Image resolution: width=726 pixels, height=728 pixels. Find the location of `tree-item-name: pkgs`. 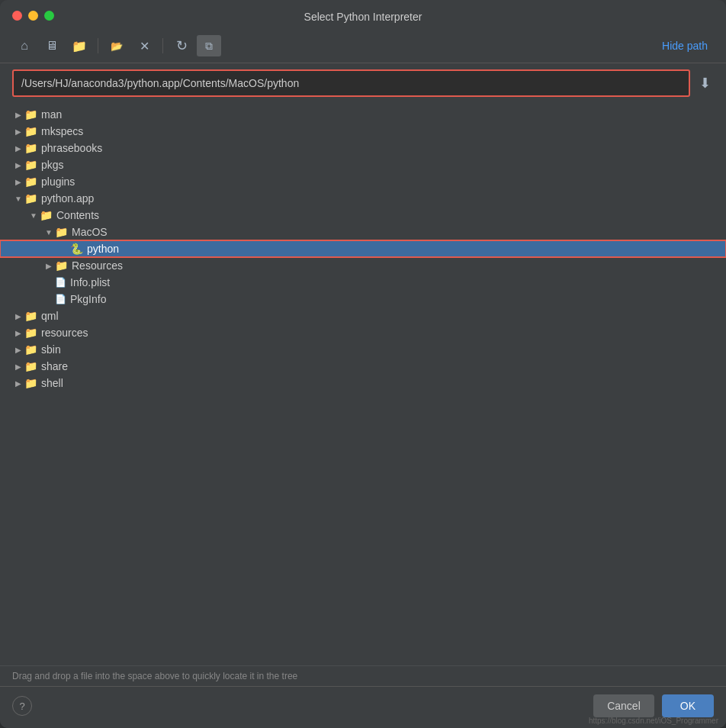

tree-item-name: pkgs is located at coordinates (53, 165).